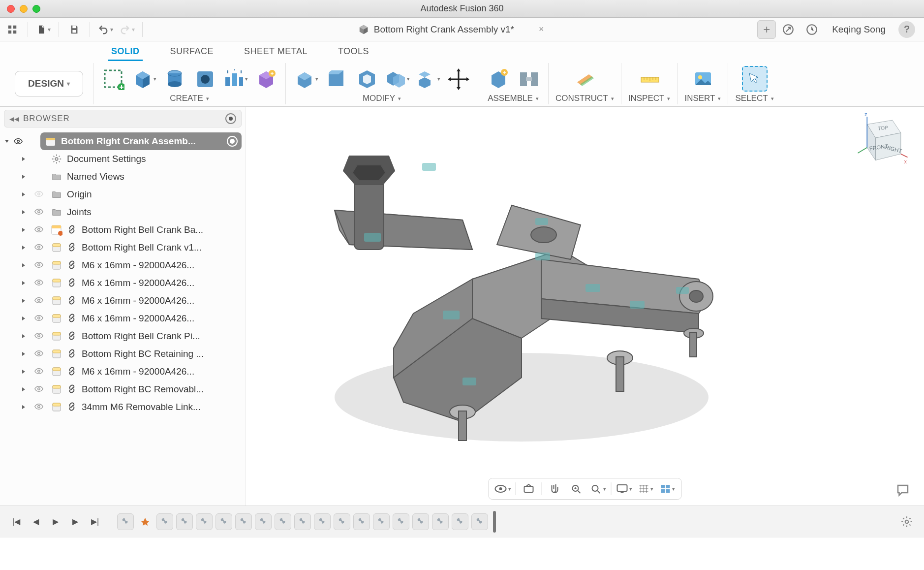 This screenshot has width=924, height=570. What do you see at coordinates (105, 30) in the screenshot?
I see `undo-button` at bounding box center [105, 30].